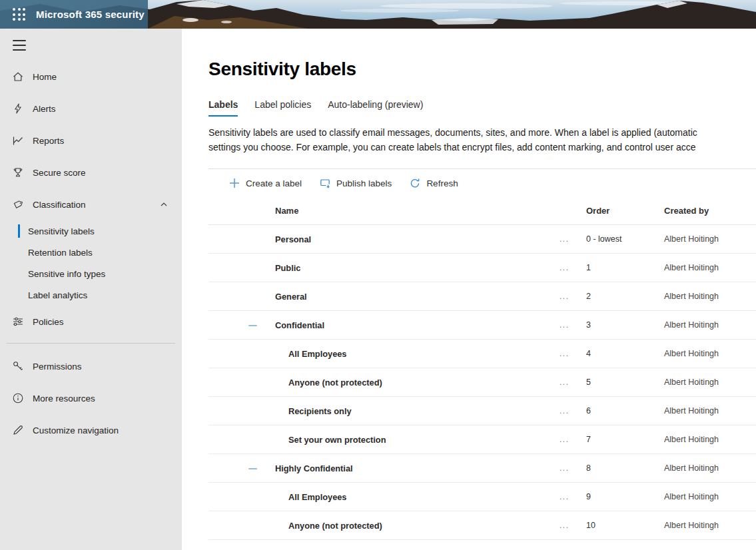  Describe the element at coordinates (74, 15) in the screenshot. I see `brand-bar: Microsoft 365 security` at that location.